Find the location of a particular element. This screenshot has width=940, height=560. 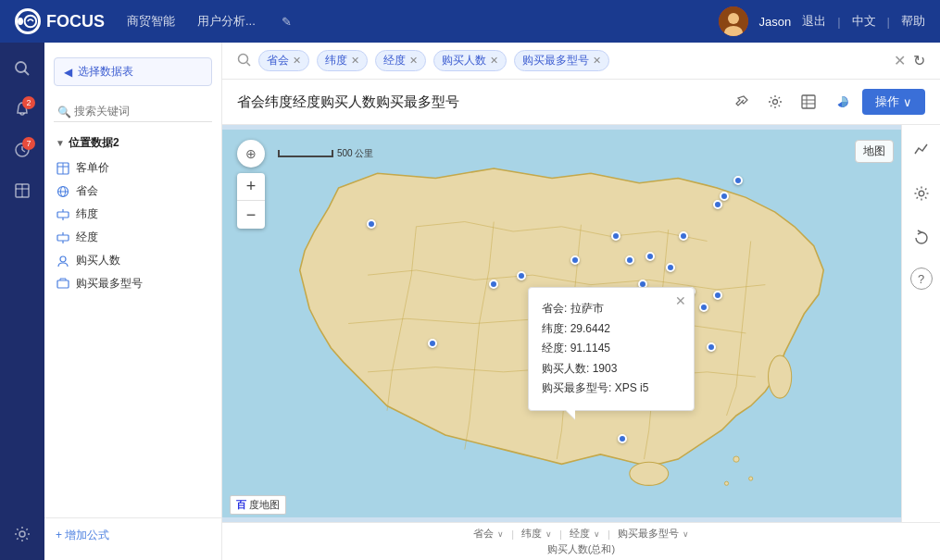

tree-parent: ▼ 位置数据2 is located at coordinates (133, 143).